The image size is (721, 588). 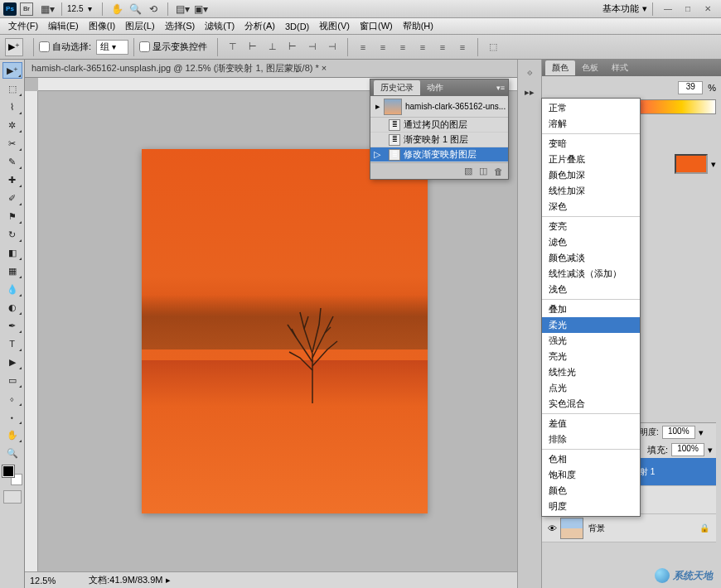 What do you see at coordinates (591, 258) in the screenshot?
I see `blend-mode-option: 颜色减淡` at bounding box center [591, 258].